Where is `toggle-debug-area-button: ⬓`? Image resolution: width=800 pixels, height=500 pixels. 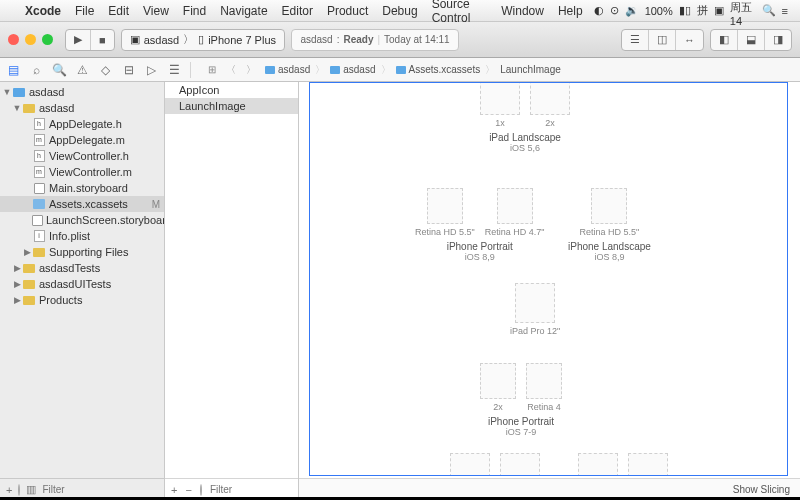
toggle-debug-area-button: ⬓ is located at coordinates (752, 40).